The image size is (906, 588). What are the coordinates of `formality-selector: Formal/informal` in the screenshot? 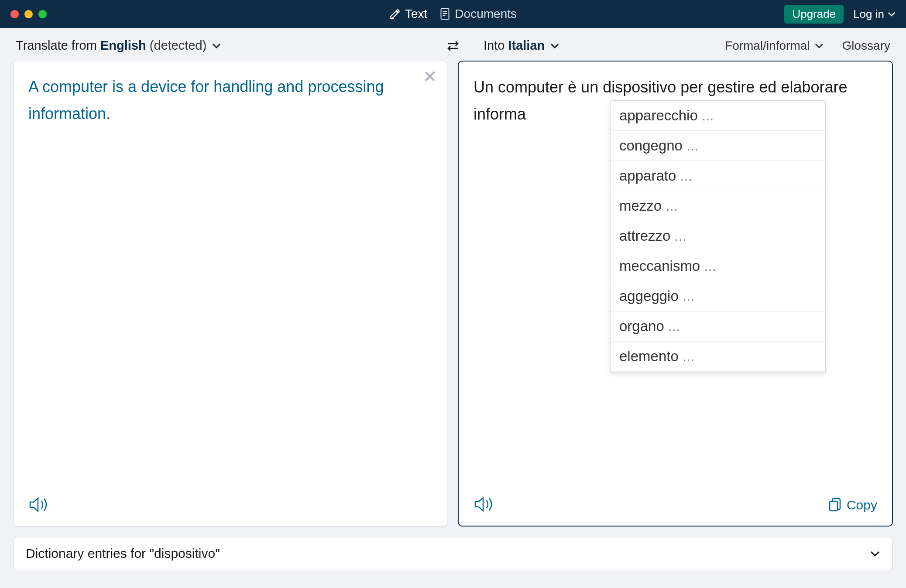 It's located at (774, 46).